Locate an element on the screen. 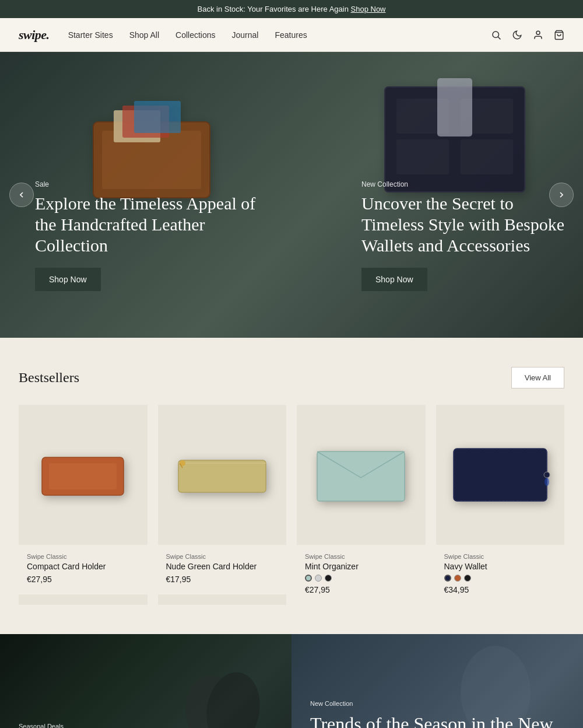 Image resolution: width=583 pixels, height=728 pixels. hero-right-badge: New Collection is located at coordinates (463, 184).